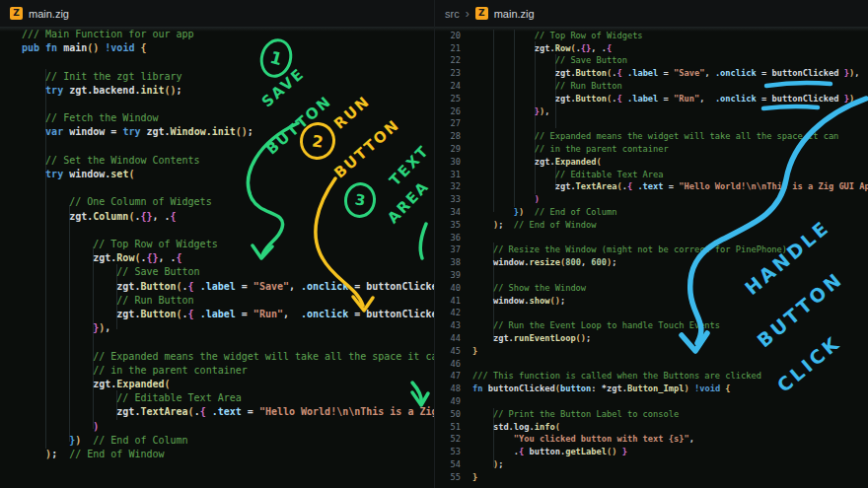 The height and width of the screenshot is (488, 868). What do you see at coordinates (228, 328) in the screenshot?
I see `code-line: }),` at bounding box center [228, 328].